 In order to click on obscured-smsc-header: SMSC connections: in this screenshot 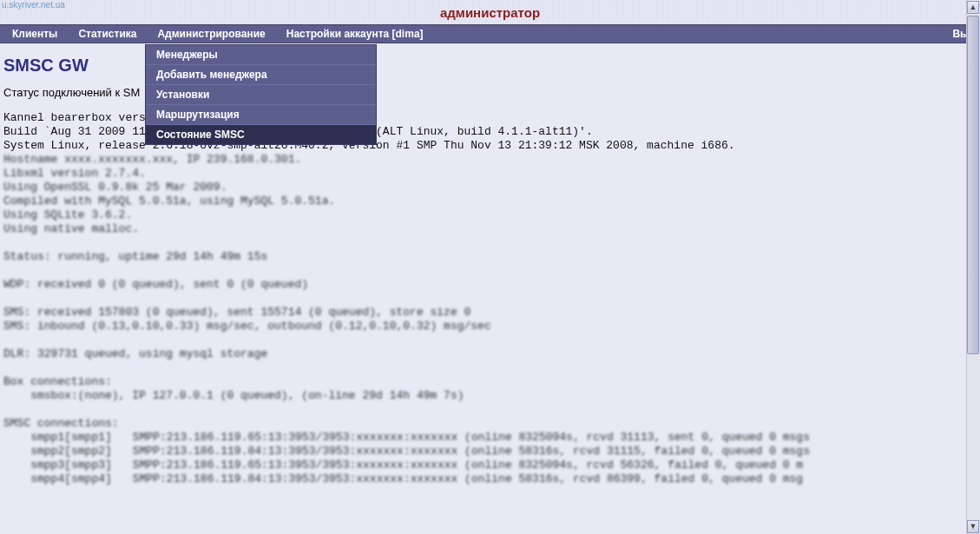, I will do `click(490, 424)`.